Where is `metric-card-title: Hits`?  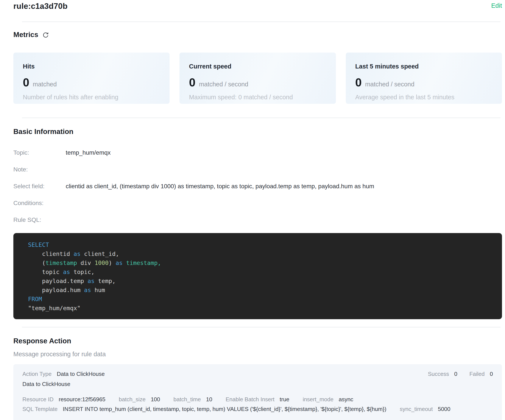 metric-card-title: Hits is located at coordinates (91, 66).